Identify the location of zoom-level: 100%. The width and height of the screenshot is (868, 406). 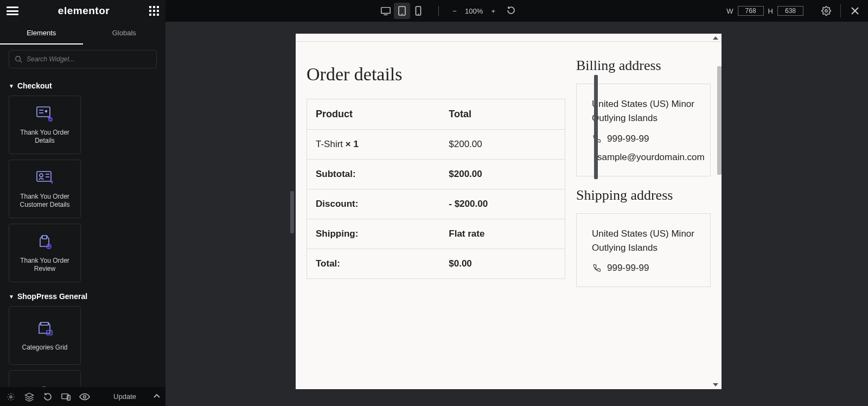
(474, 11).